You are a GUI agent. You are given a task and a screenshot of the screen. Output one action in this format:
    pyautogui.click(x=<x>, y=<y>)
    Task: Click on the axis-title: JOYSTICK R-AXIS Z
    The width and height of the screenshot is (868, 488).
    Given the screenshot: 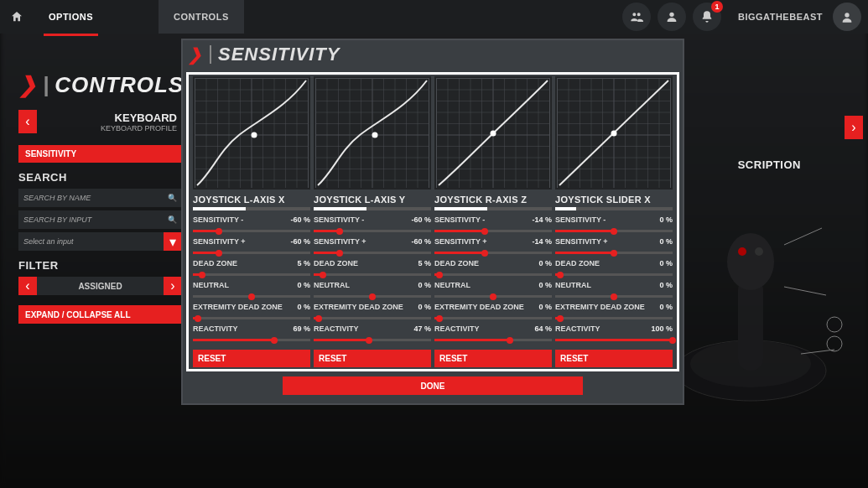 What is the action you would take?
    pyautogui.click(x=493, y=200)
    